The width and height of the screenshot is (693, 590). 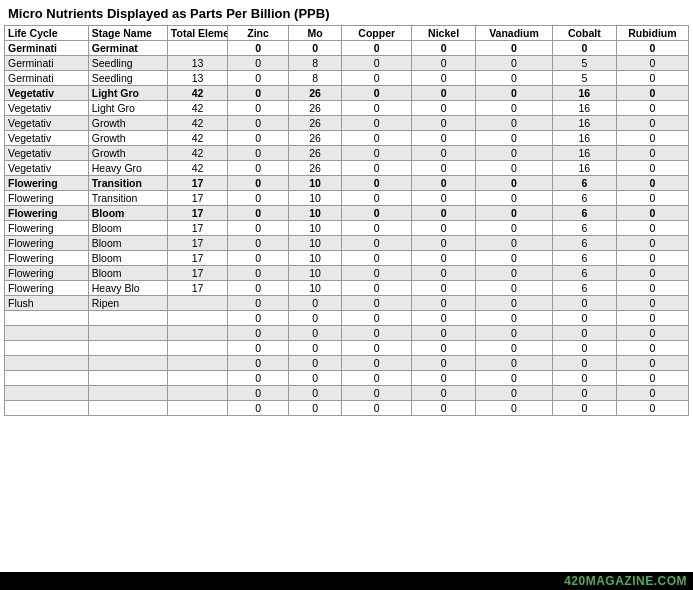 What do you see at coordinates (128, 304) in the screenshot?
I see `cell: Ripen` at bounding box center [128, 304].